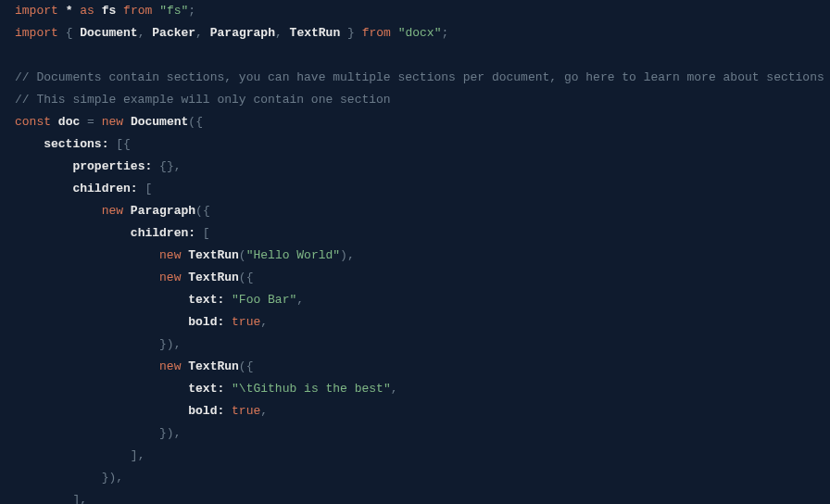 The height and width of the screenshot is (504, 830). What do you see at coordinates (87, 11) in the screenshot?
I see `keyword-as: as` at bounding box center [87, 11].